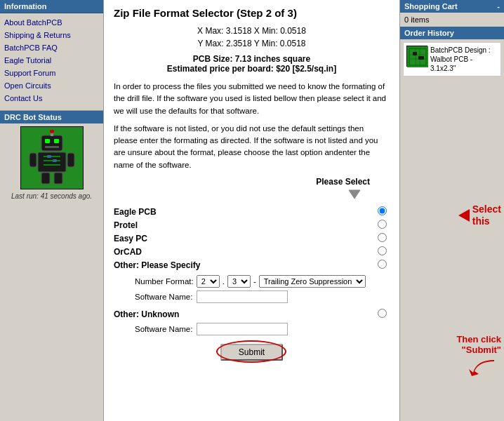 The height and width of the screenshot is (421, 504). I want to click on order-history-item: BatchPCB Design : Walbot PCB - 3.1x2.3", so click(452, 59).